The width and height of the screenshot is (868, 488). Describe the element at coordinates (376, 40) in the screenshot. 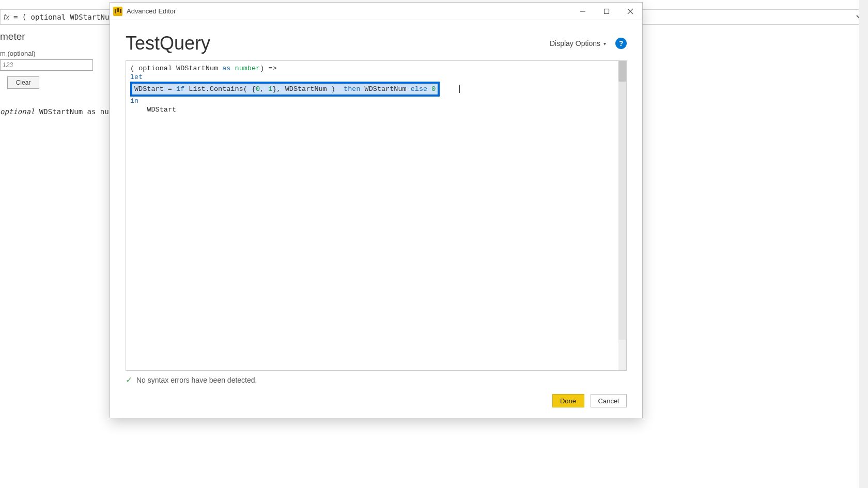

I see `dialog-header: TestQuery Display Options ▾ ?` at that location.